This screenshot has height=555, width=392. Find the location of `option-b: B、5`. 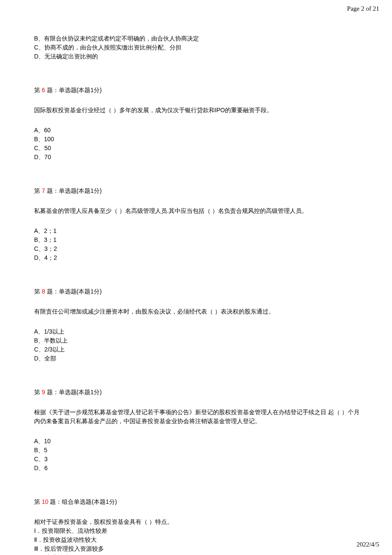

option-b: B、5 is located at coordinates (198, 450).